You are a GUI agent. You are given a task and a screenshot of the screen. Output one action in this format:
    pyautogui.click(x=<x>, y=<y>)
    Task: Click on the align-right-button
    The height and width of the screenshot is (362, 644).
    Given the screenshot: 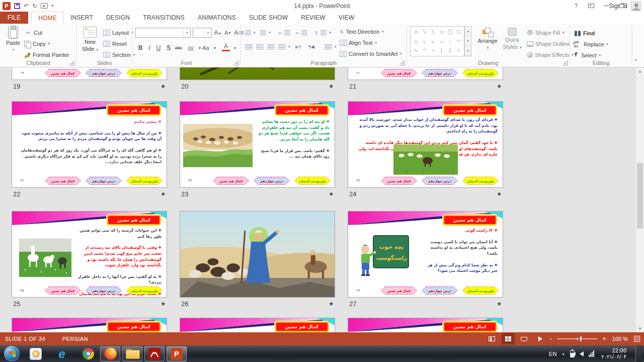 What is the action you would take?
    pyautogui.click(x=271, y=47)
    